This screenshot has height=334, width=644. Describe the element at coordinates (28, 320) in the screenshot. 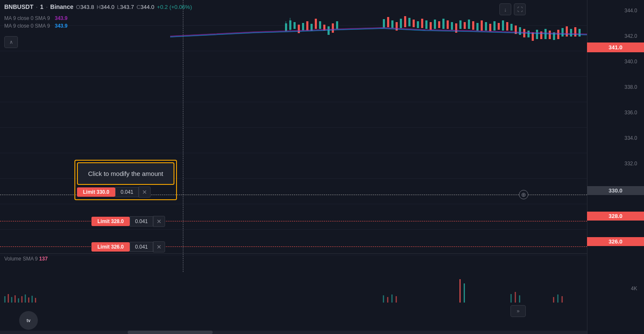

I see `tradingview-logo: tv` at that location.